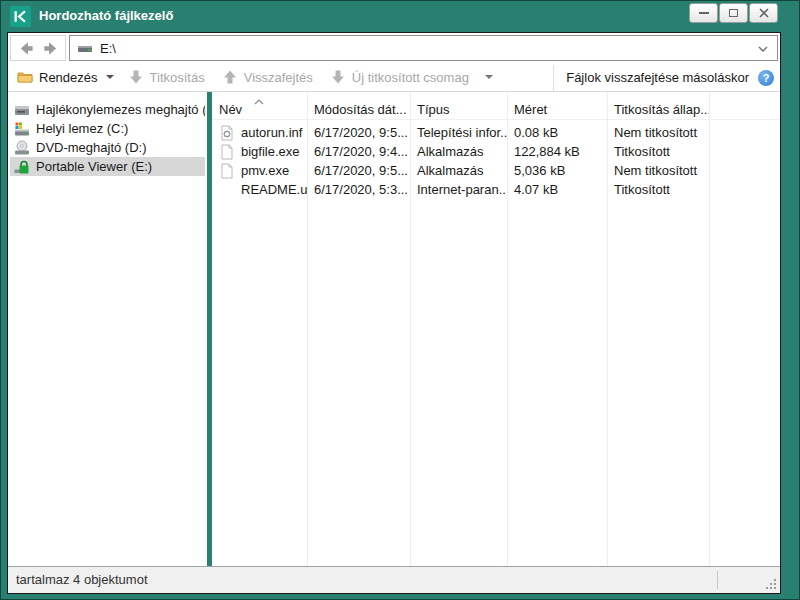  I want to click on kaspersky-logo-icon, so click(20, 16).